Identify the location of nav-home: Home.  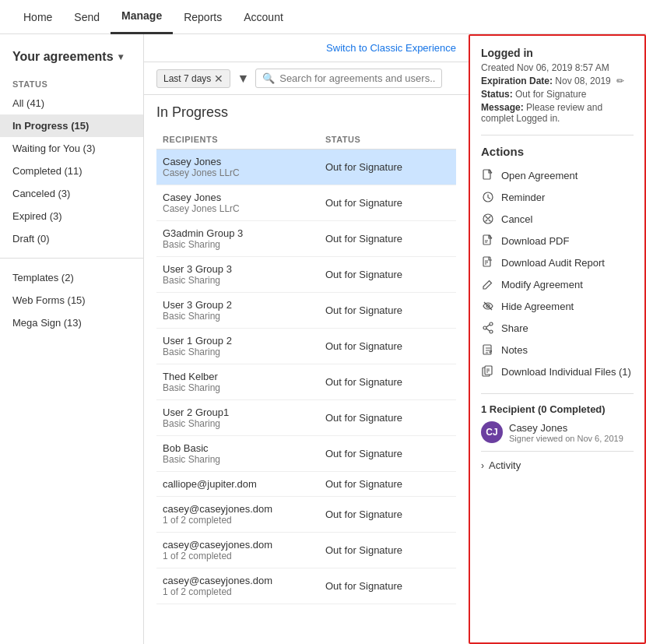
(37, 17).